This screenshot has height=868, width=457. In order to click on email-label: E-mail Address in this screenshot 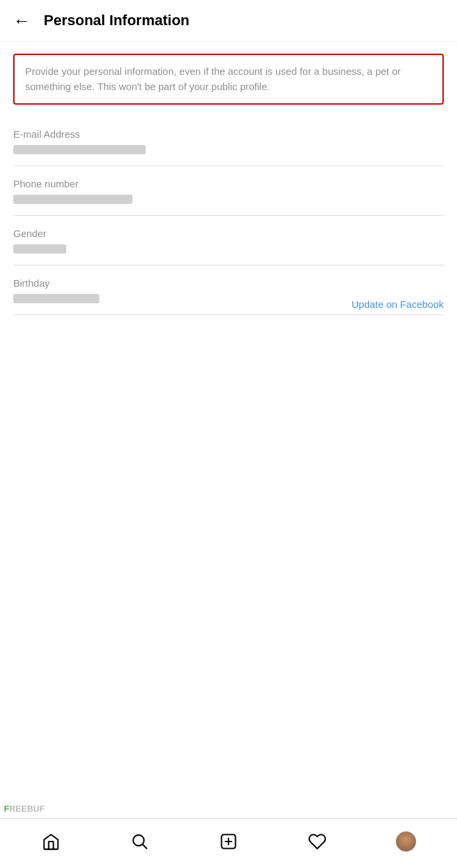, I will do `click(228, 134)`.